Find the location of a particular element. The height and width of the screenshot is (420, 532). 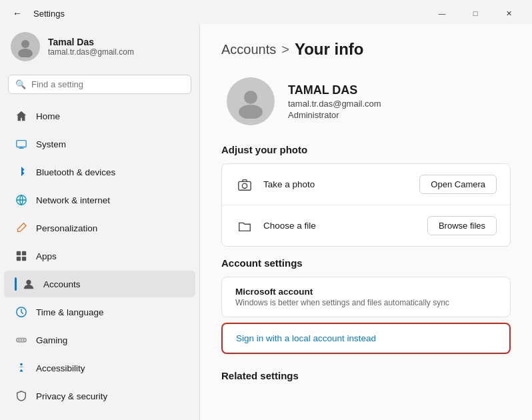

profile-name: TAMAL DAS is located at coordinates (335, 91).